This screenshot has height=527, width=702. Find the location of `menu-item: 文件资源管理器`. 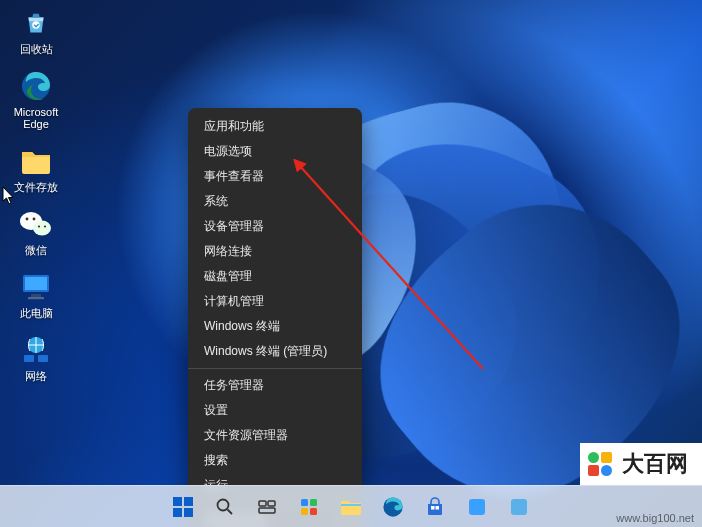

menu-item: 文件资源管理器 is located at coordinates (275, 436).